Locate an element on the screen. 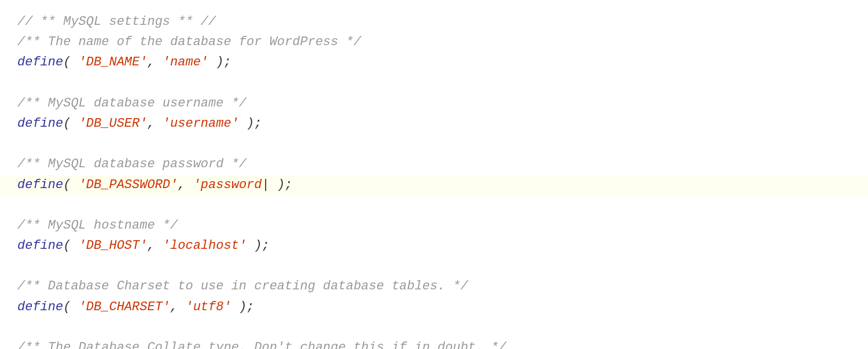 The width and height of the screenshot is (868, 349). code-line-11: /** MySQL hostname */ is located at coordinates (434, 226).